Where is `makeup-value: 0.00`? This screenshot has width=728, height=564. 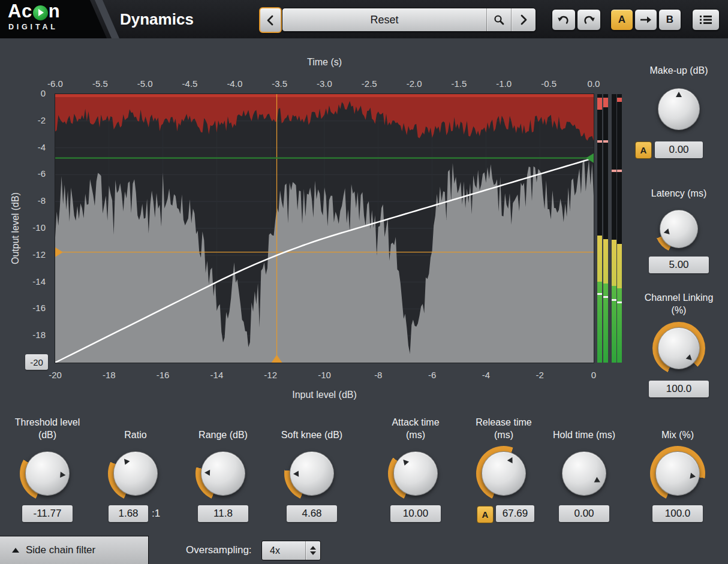 makeup-value: 0.00 is located at coordinates (679, 150).